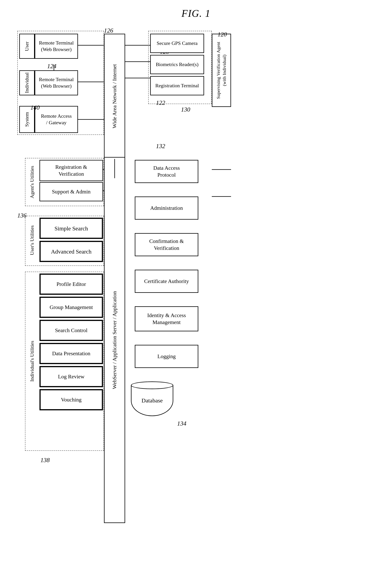  What do you see at coordinates (167, 319) in the screenshot?
I see `identity-access-management-box: Identity & AccessManagement` at bounding box center [167, 319].